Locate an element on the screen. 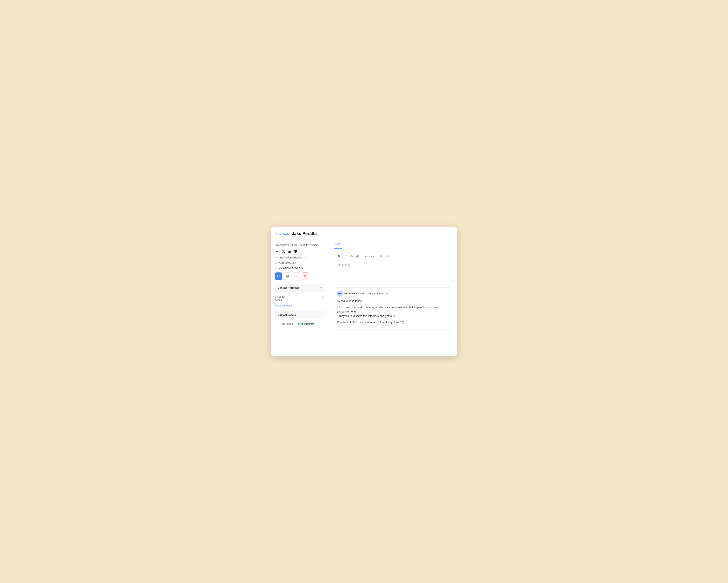 The height and width of the screenshot is (583, 728). note-line-3: Reach out to them by next month. (Tentat… is located at coordinates (393, 322).